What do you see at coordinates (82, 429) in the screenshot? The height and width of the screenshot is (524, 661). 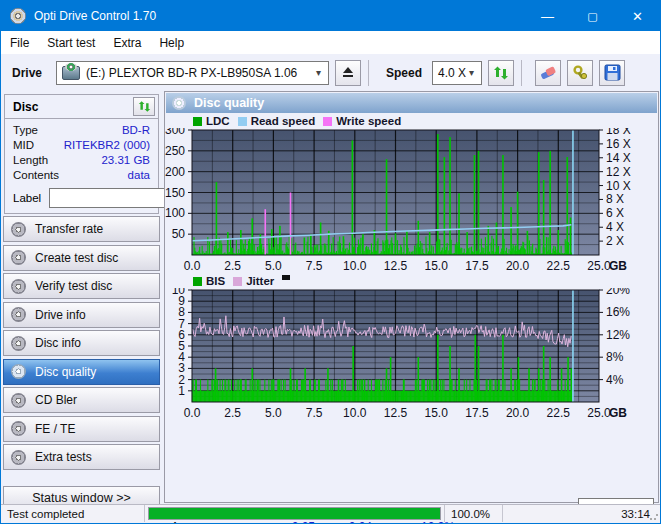 I see `nav-item-fe-te: FE / TE` at bounding box center [82, 429].